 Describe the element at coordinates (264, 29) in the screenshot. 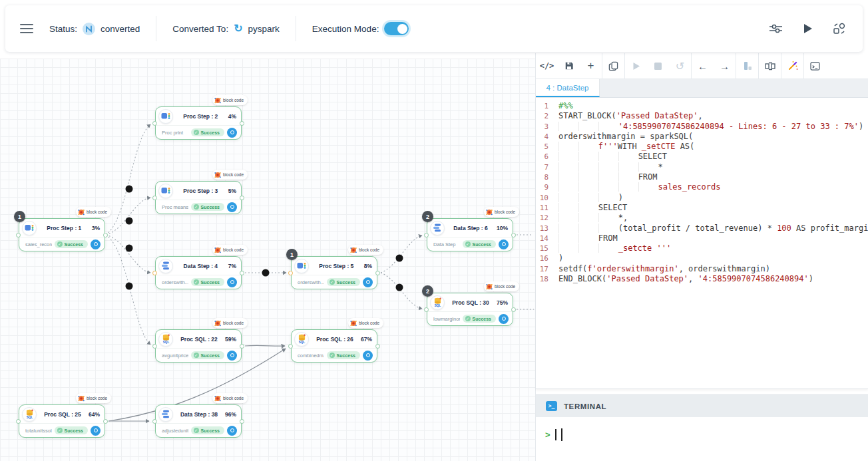

I see `converted-value: pyspark` at that location.